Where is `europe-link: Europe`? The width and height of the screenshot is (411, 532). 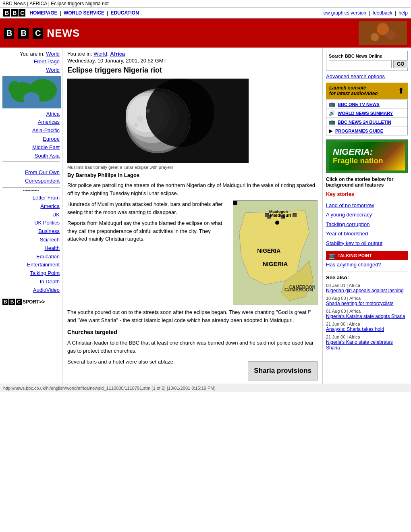 europe-link: Europe is located at coordinates (31, 139).